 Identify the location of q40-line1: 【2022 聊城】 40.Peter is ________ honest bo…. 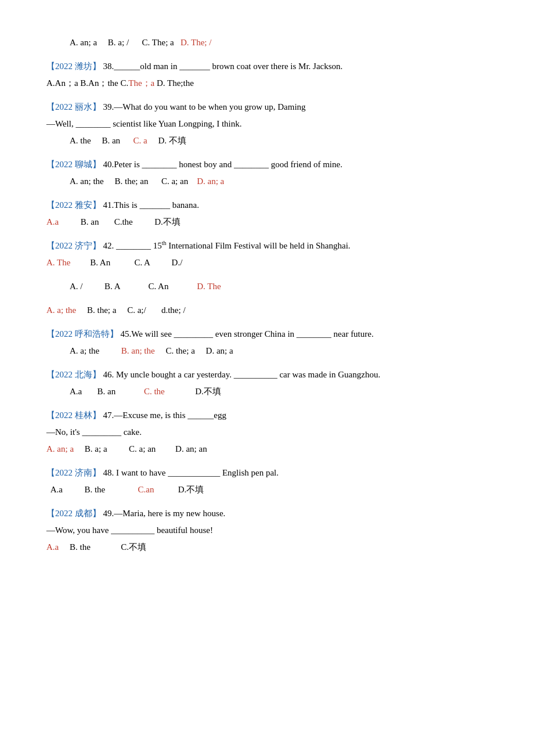
(267, 165).